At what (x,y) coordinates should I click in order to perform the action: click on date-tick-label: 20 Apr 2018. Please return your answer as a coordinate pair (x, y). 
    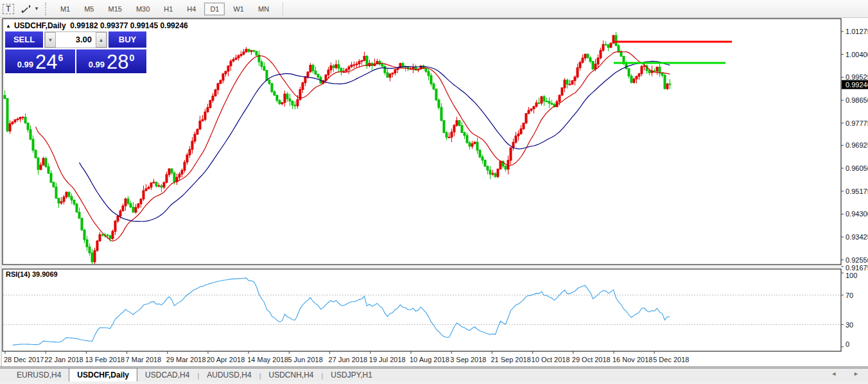
    Looking at the image, I should click on (226, 360).